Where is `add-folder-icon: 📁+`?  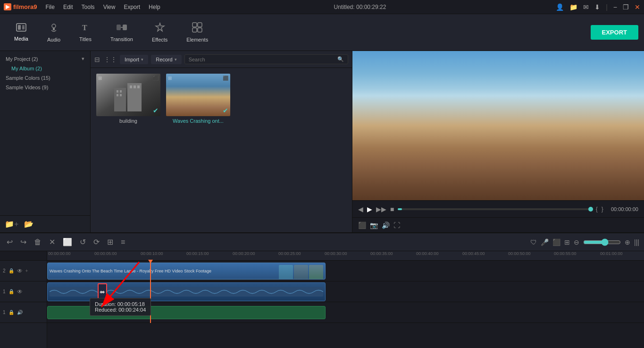
add-folder-icon: 📁+ is located at coordinates (11, 224).